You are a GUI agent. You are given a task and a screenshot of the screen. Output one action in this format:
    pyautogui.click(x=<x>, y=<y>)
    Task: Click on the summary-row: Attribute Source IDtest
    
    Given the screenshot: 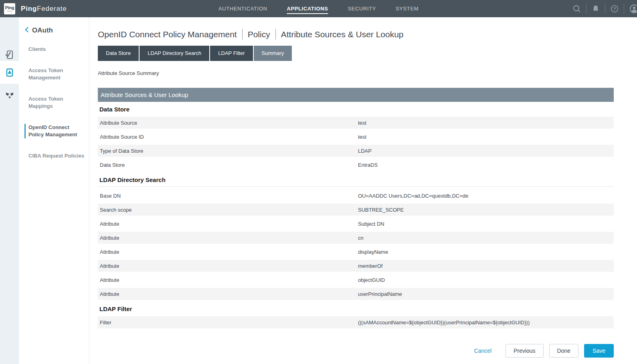 What is the action you would take?
    pyautogui.click(x=356, y=137)
    